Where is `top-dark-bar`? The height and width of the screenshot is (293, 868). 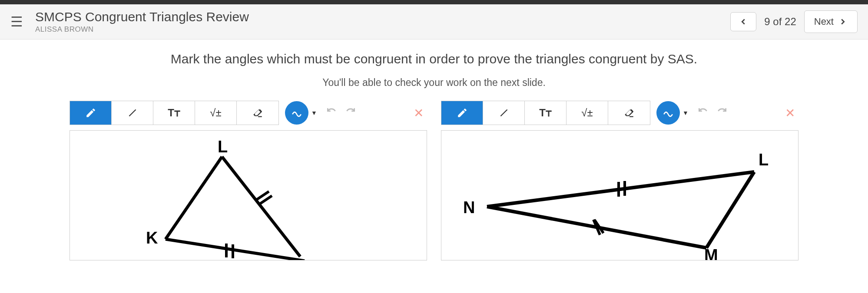
top-dark-bar is located at coordinates (434, 2).